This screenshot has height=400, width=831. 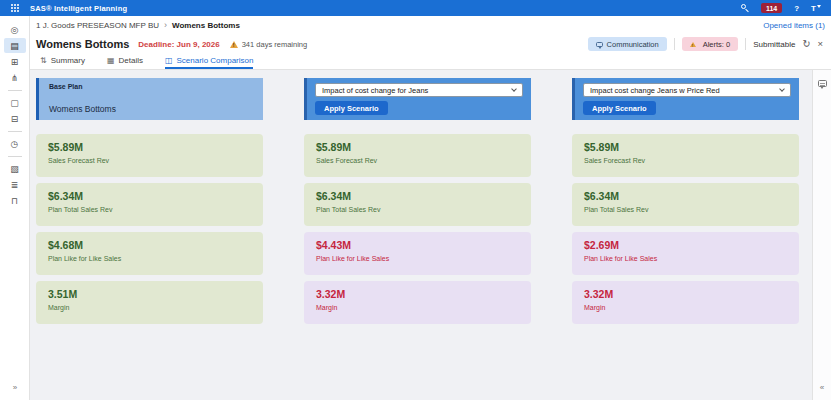 What do you see at coordinates (169, 60) in the screenshot?
I see `comparison-icon: ◫` at bounding box center [169, 60].